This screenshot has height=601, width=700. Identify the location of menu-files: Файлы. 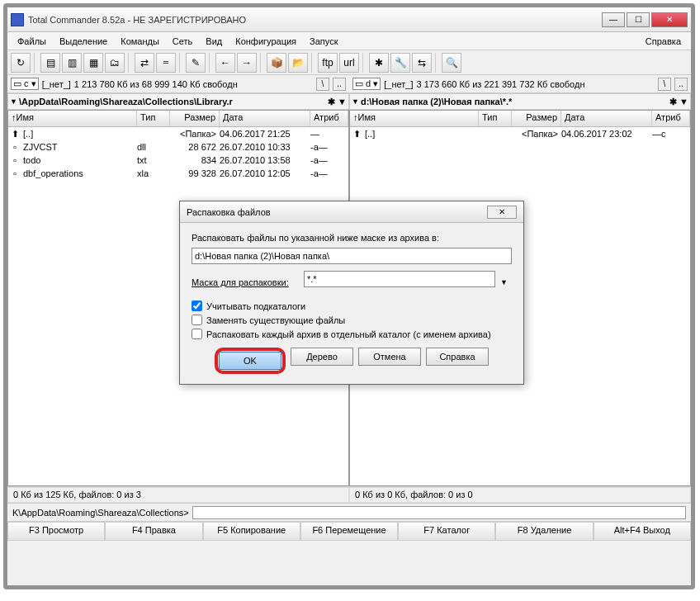
(31, 41).